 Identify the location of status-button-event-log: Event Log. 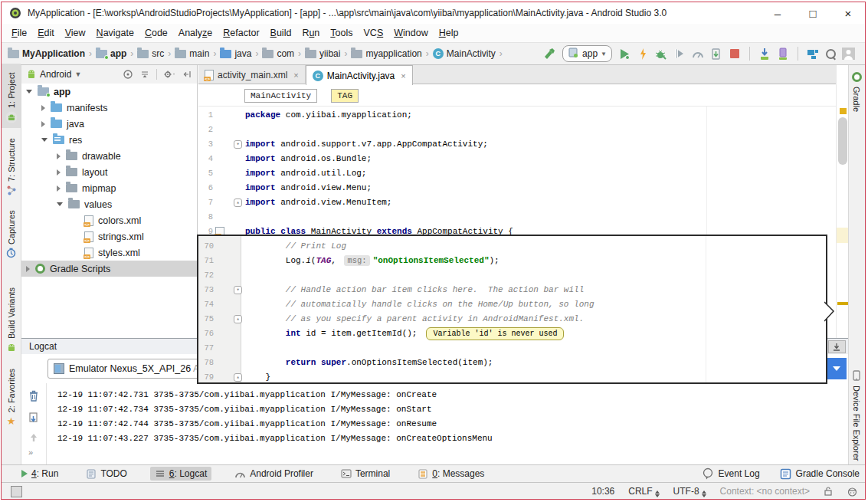
(731, 474).